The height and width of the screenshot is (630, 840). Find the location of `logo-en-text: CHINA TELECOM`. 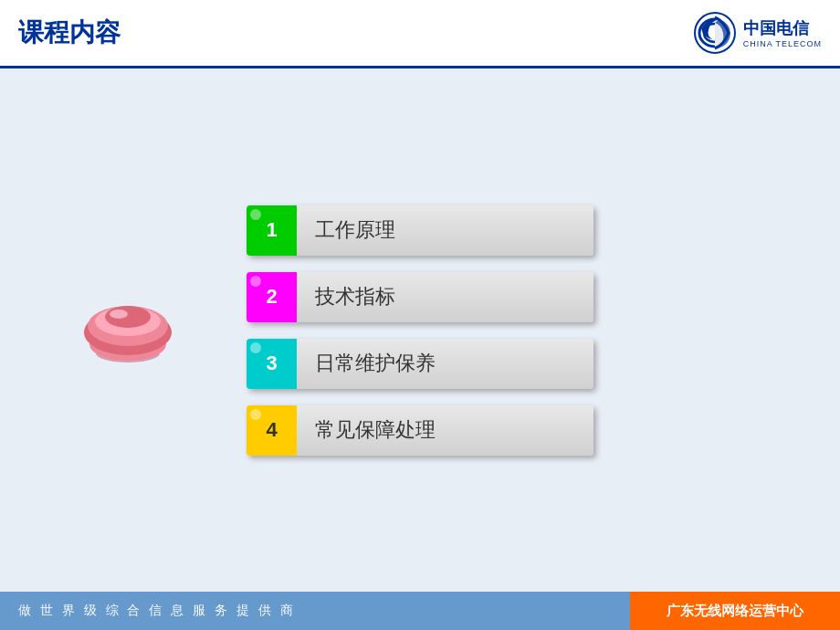

logo-en-text: CHINA TELECOM is located at coordinates (782, 44).